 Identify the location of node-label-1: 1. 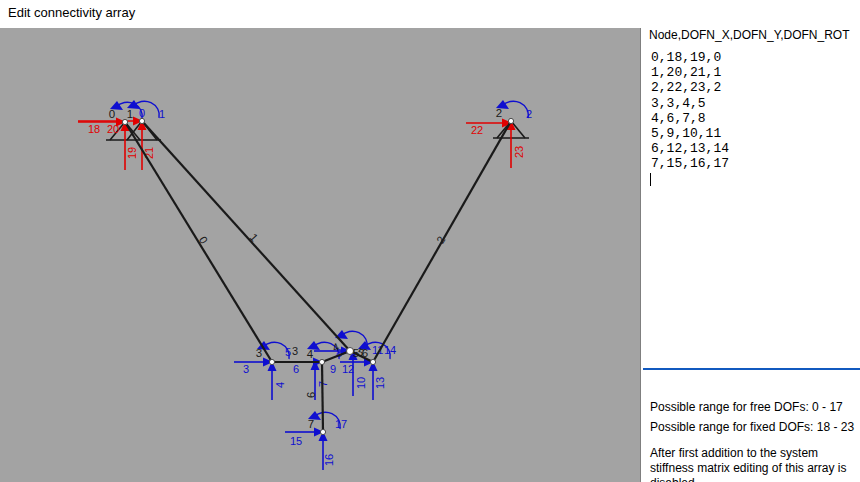
(130, 114).